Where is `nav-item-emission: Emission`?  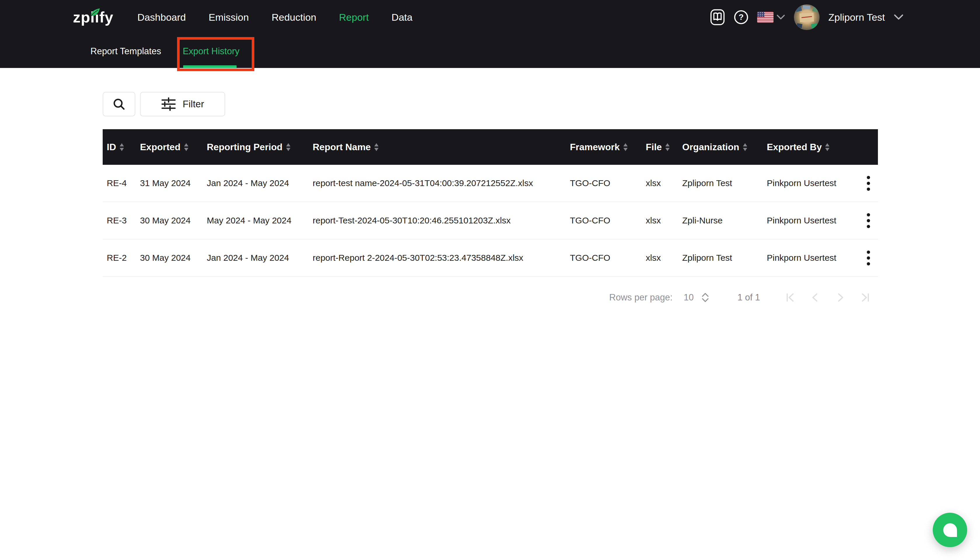
nav-item-emission: Emission is located at coordinates (228, 17).